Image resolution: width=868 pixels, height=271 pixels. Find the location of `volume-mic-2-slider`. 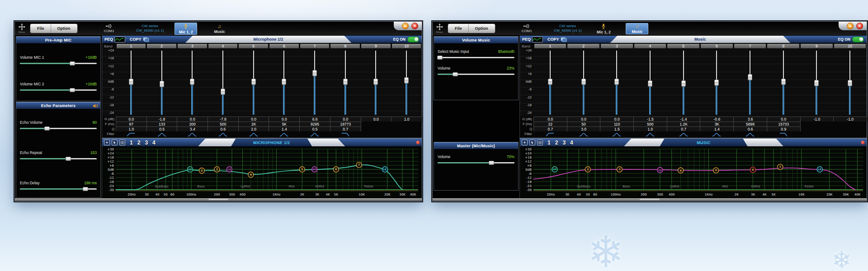

volume-mic-2-slider is located at coordinates (58, 90).